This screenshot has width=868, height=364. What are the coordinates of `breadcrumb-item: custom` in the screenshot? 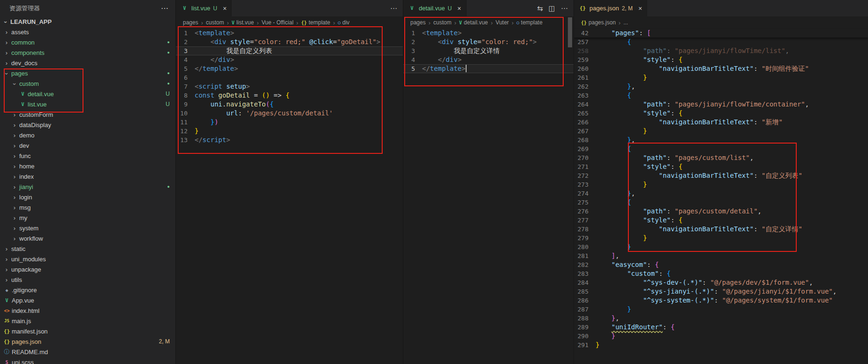 It's located at (215, 23).